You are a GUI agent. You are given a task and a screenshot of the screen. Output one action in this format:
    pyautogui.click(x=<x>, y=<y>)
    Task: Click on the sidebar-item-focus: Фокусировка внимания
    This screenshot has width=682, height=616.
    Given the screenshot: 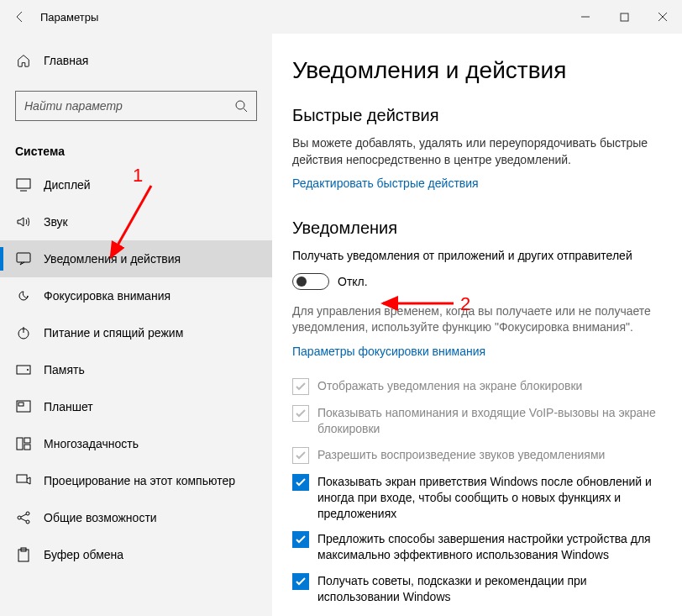 What is the action you would take?
    pyautogui.click(x=136, y=296)
    